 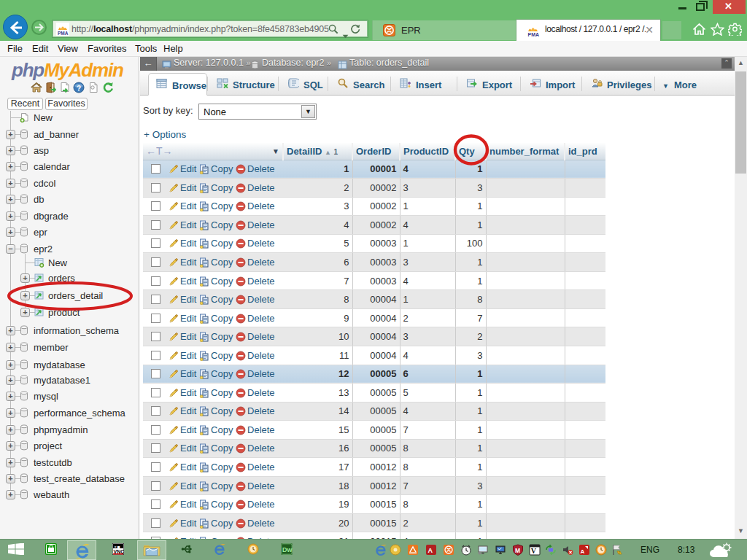 I want to click on svg-text: VNC, so click(x=120, y=551).